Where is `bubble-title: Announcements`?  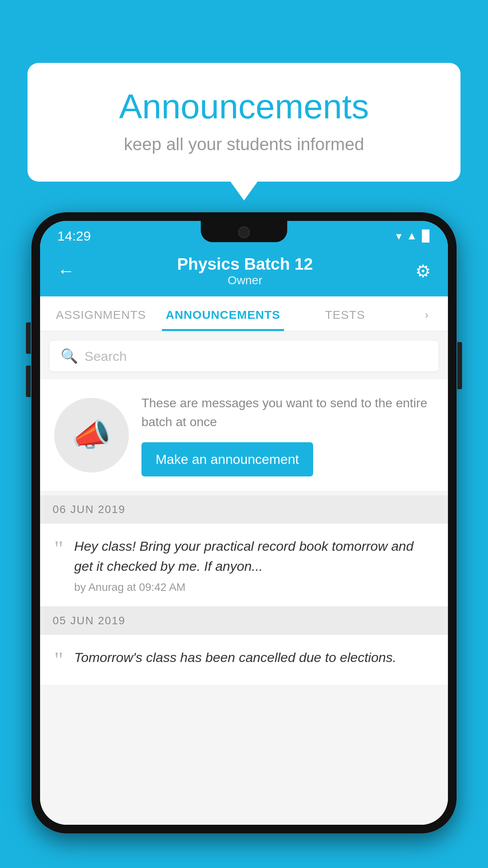
bubble-title: Announcements is located at coordinates (244, 107).